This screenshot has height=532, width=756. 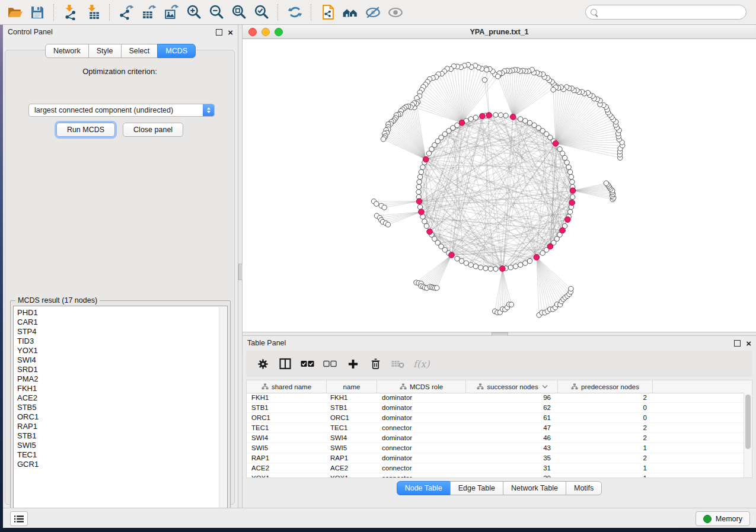 What do you see at coordinates (122, 408) in the screenshot?
I see `mcds-result-item: STB5` at bounding box center [122, 408].